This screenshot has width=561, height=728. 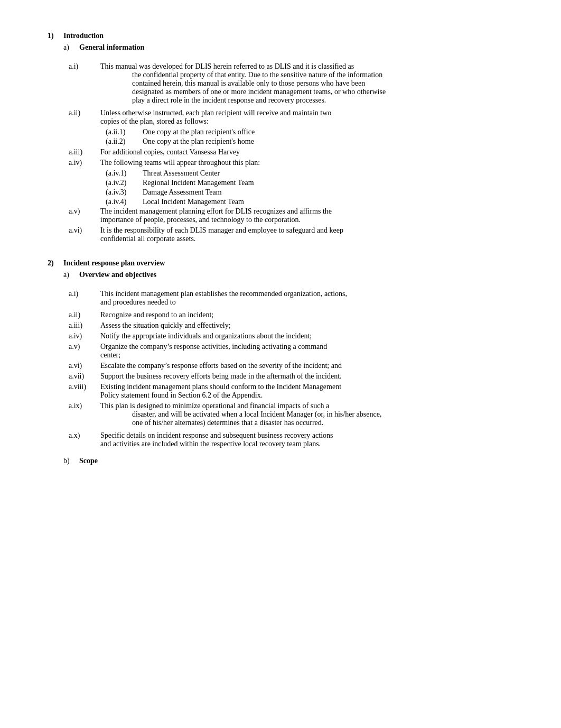 What do you see at coordinates (294, 216) in the screenshot?
I see `item-1a-v: a.v) The incident management planning ef…` at bounding box center [294, 216].